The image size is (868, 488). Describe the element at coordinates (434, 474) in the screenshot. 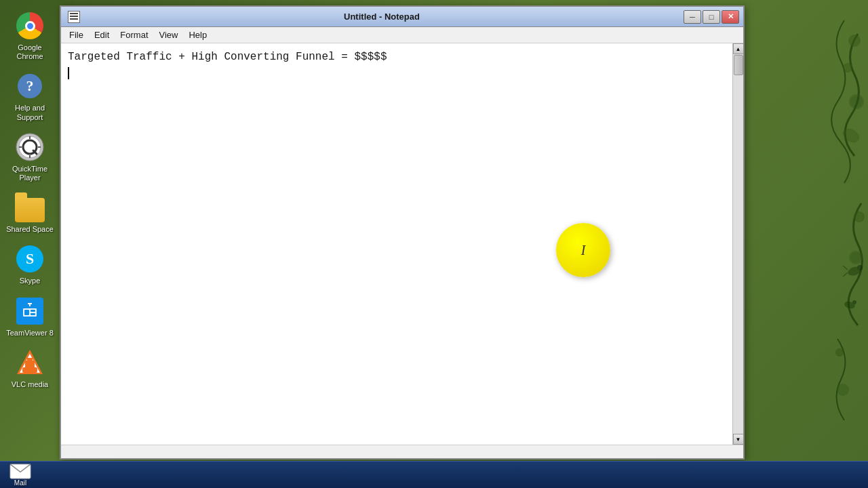

I see `taskbar: Mail` at that location.